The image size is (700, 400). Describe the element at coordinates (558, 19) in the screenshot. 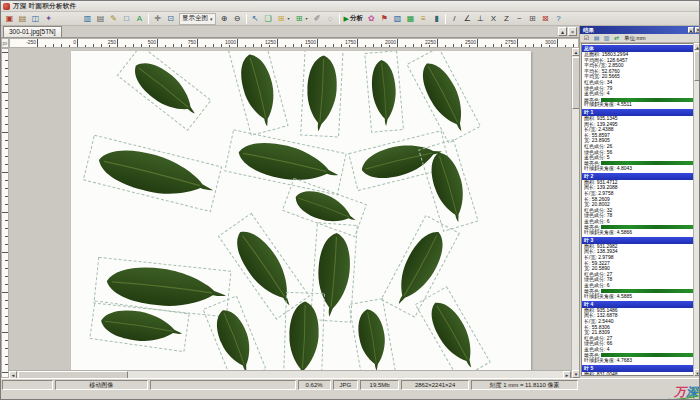

I see `help-icon: ?` at that location.